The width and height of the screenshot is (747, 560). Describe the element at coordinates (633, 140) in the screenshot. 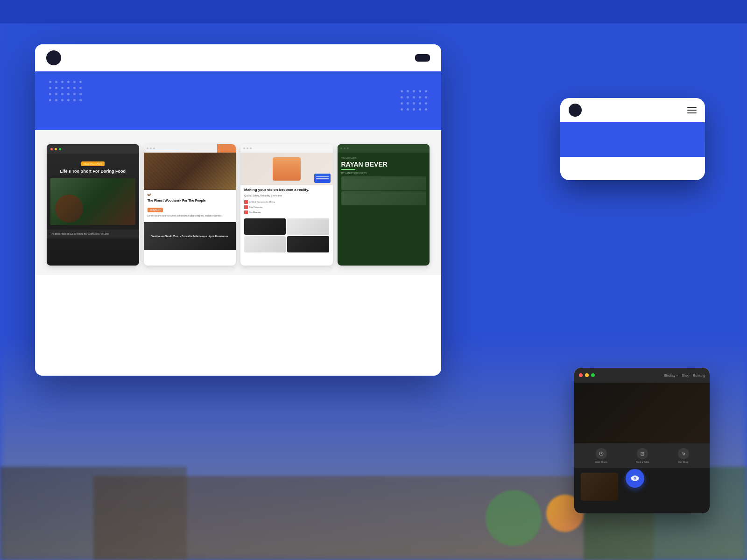

I see `mobile-hero-section` at that location.